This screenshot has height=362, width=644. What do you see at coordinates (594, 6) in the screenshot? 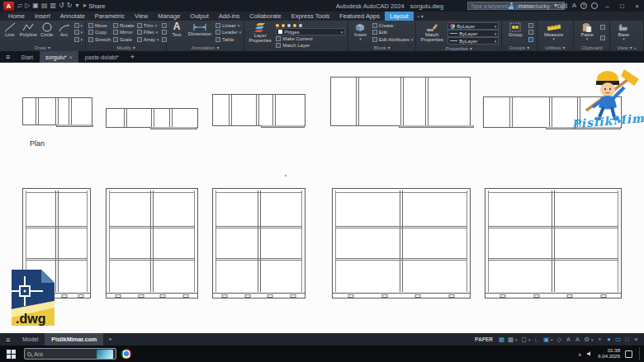
I see `notification-icon` at bounding box center [594, 6].